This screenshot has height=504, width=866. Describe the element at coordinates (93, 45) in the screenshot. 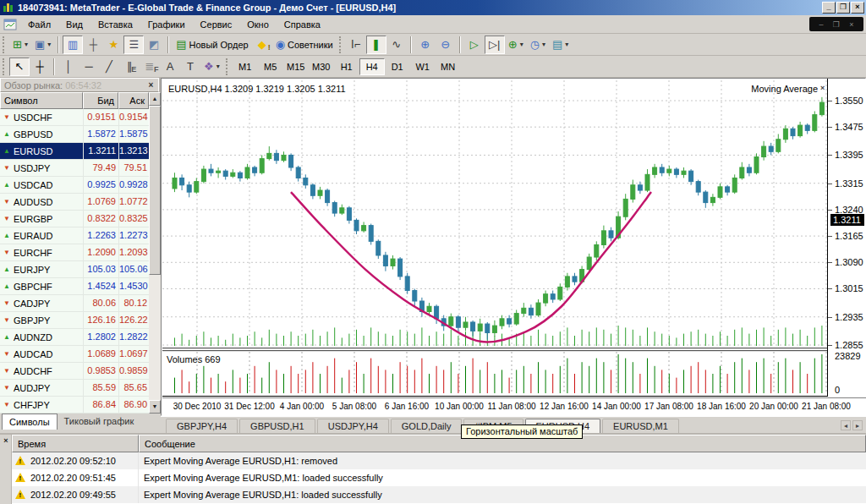

I see `data-window-button: ┼` at that location.